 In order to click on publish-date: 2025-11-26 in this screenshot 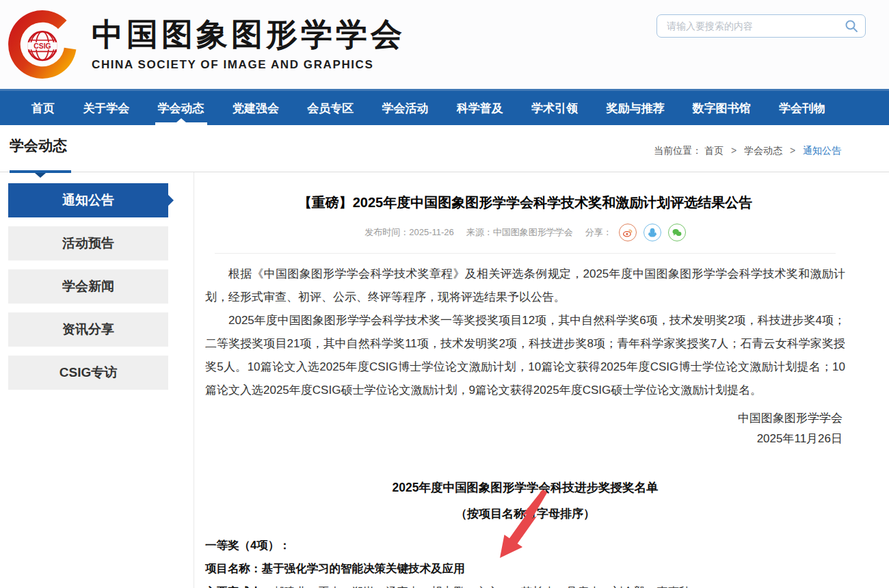, I will do `click(432, 232)`.